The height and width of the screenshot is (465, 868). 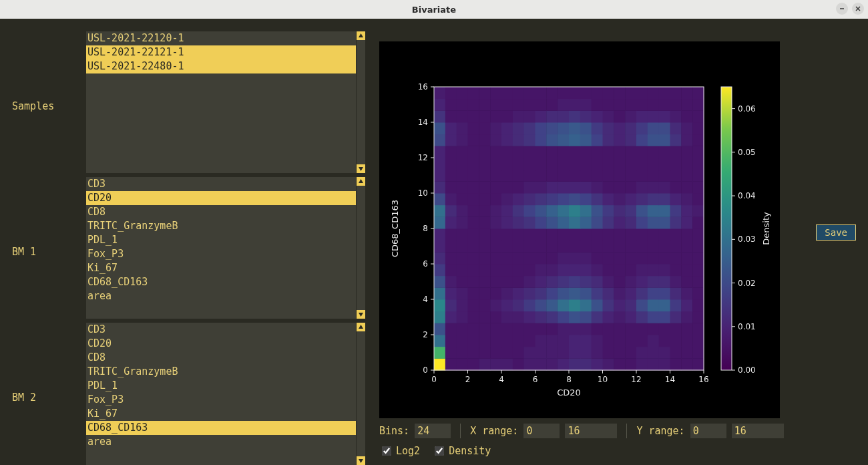 What do you see at coordinates (591, 431) in the screenshot?
I see `xmax-input` at bounding box center [591, 431].